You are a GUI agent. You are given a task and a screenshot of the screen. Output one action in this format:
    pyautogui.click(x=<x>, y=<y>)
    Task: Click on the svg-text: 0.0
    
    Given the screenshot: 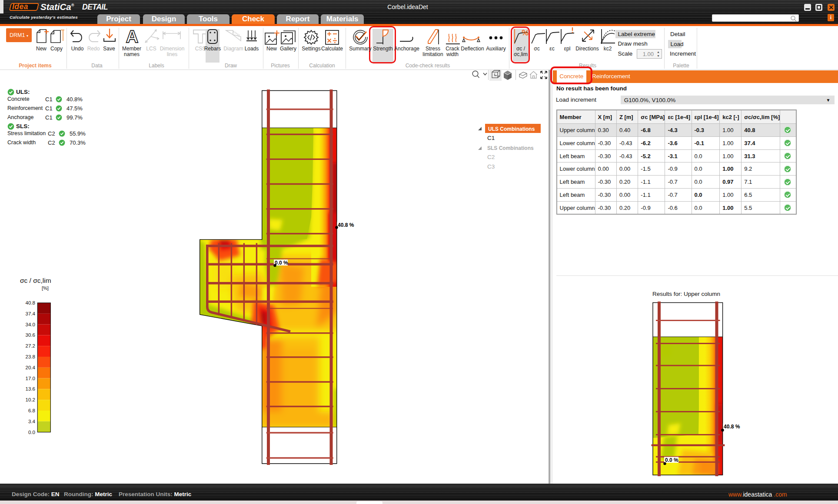 What is the action you would take?
    pyautogui.click(x=32, y=432)
    